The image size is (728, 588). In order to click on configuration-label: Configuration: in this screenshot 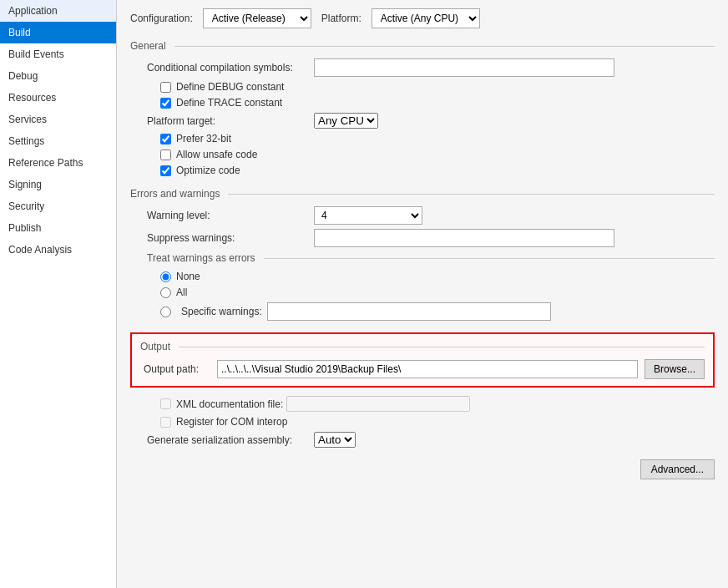, I will do `click(162, 18)`.